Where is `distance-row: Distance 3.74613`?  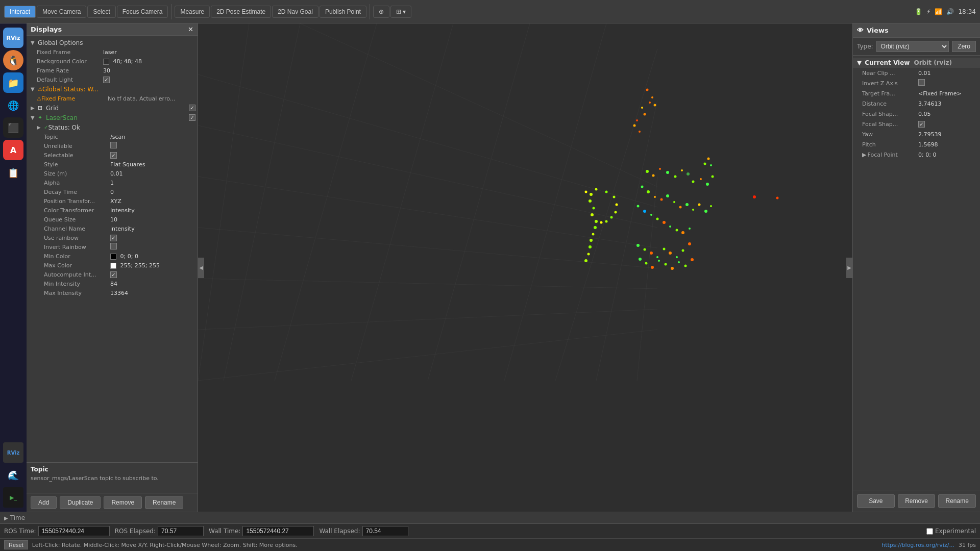 distance-row: Distance 3.74613 is located at coordinates (917, 104).